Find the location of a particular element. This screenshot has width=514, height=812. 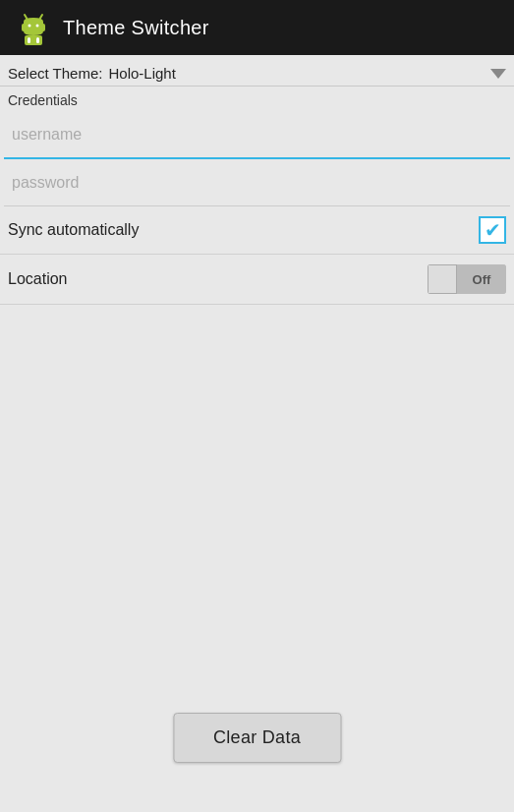

sync-row: Sync automatically ✔ is located at coordinates (257, 230).